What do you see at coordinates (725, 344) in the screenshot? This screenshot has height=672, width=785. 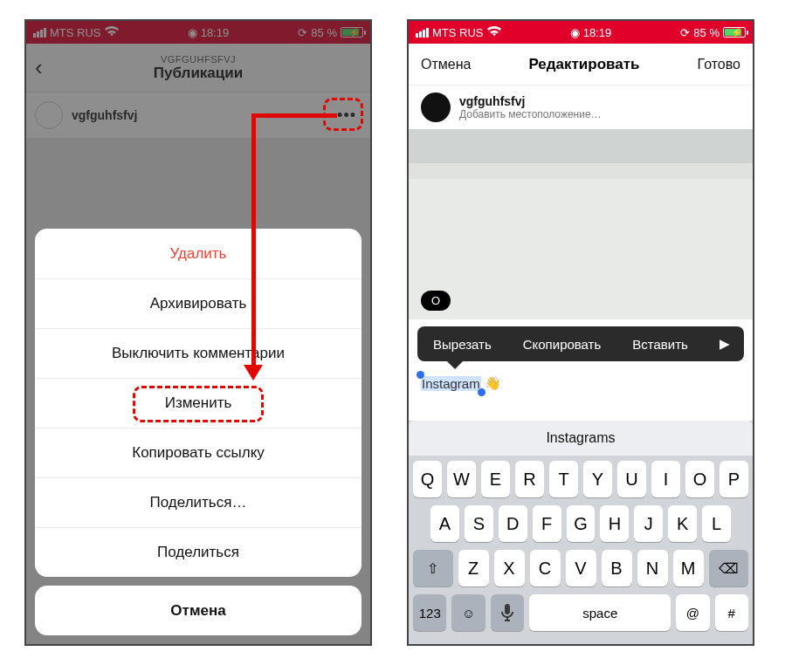 I see `menu-more-icon: ▶` at bounding box center [725, 344].